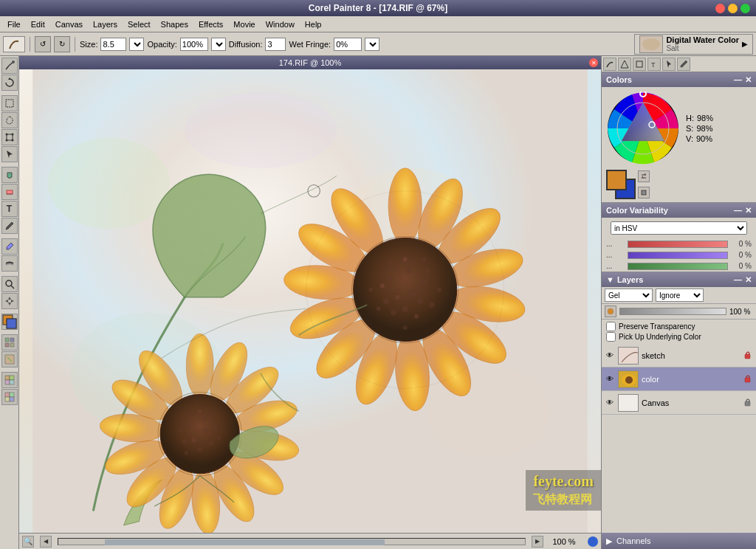  I want to click on blend-mode-select: Gel Normal Multiply, so click(629, 295).